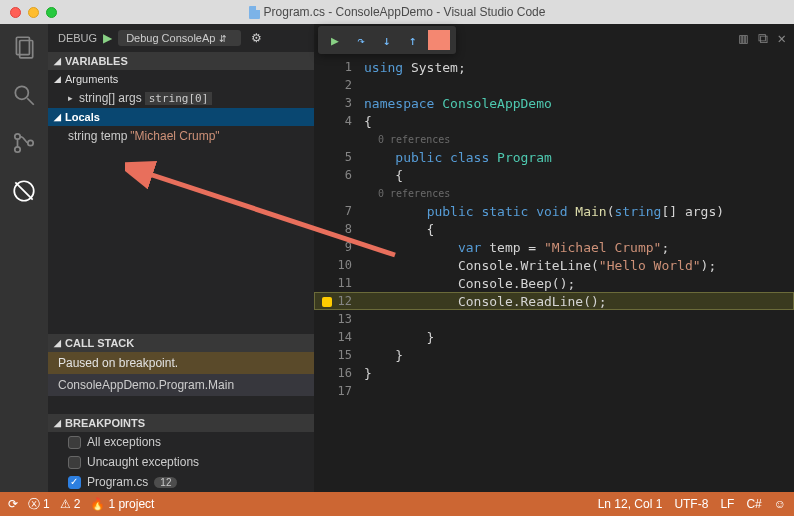 The image size is (794, 516). I want to click on line-badge: 12, so click(166, 482).